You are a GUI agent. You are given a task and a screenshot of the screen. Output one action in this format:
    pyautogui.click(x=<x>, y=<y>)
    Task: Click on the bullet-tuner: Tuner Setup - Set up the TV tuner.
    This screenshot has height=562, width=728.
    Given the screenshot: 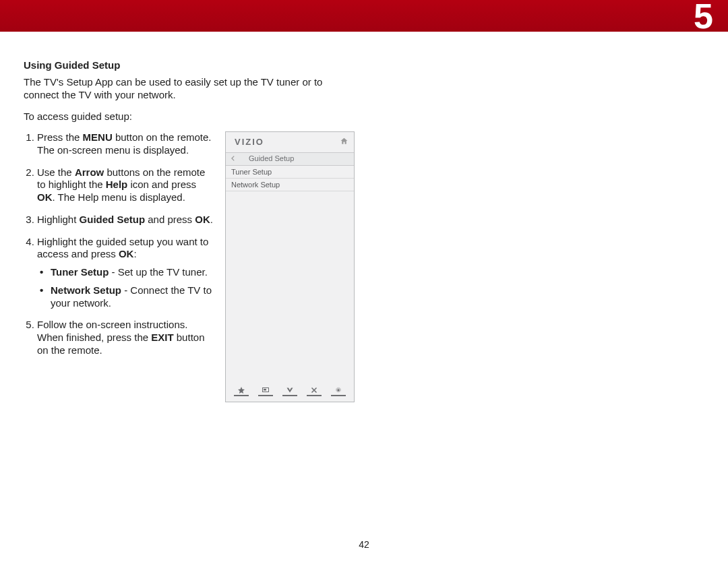 What is the action you would take?
    pyautogui.click(x=127, y=272)
    